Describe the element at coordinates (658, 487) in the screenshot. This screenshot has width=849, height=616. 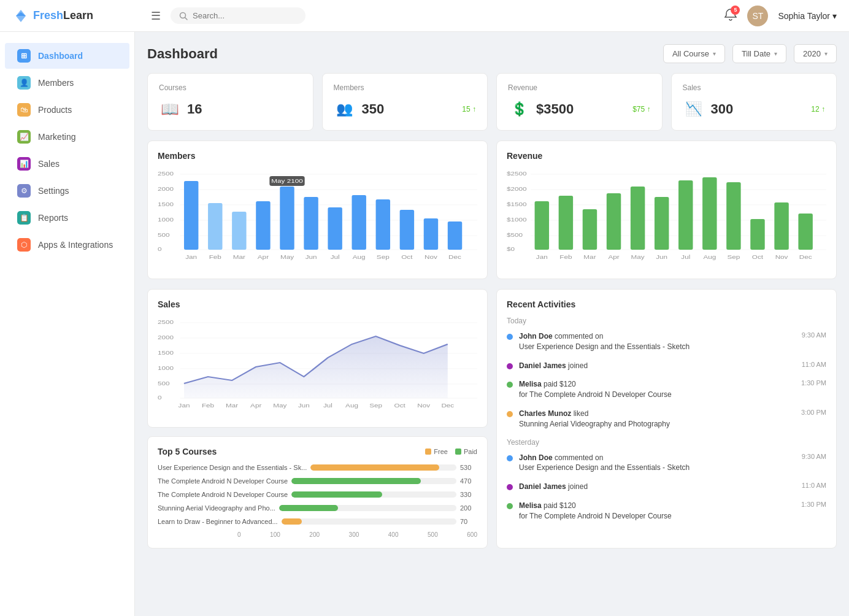
I see `activity-text: Daniel James joined` at that location.